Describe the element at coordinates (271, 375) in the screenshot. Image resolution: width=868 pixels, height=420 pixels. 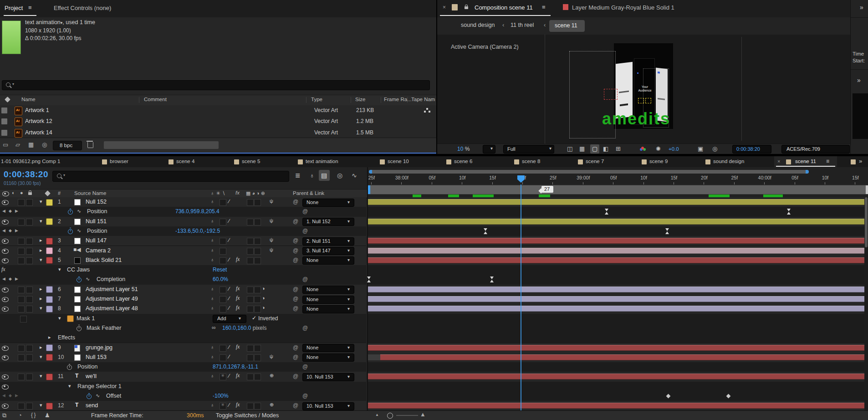
I see `3d-switch-icon: ⊕` at that location.